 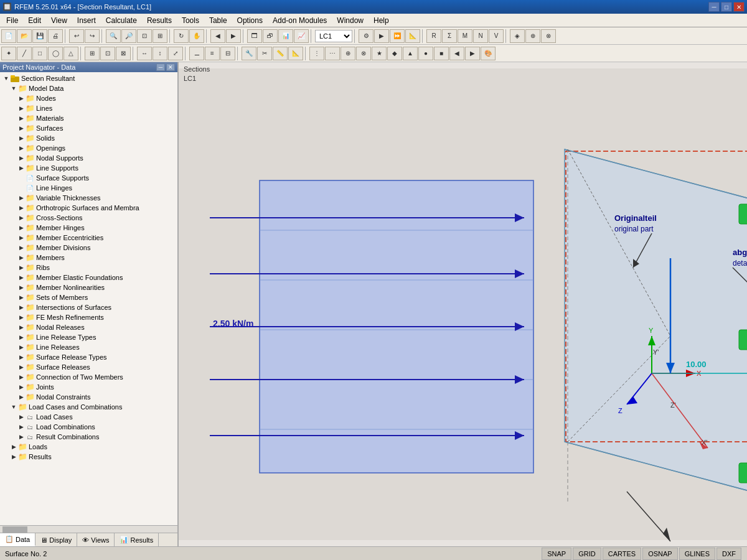 What do you see at coordinates (348, 54) in the screenshot?
I see `draw21-button: ⊕` at bounding box center [348, 54].